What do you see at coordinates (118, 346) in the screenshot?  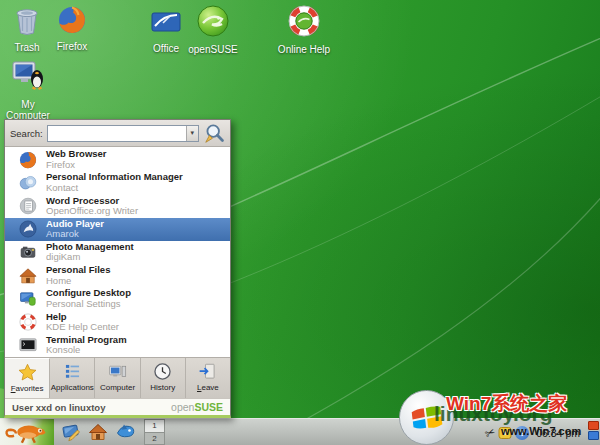 I see `menu-item-terminal: Terminal Program Konsole` at bounding box center [118, 346].